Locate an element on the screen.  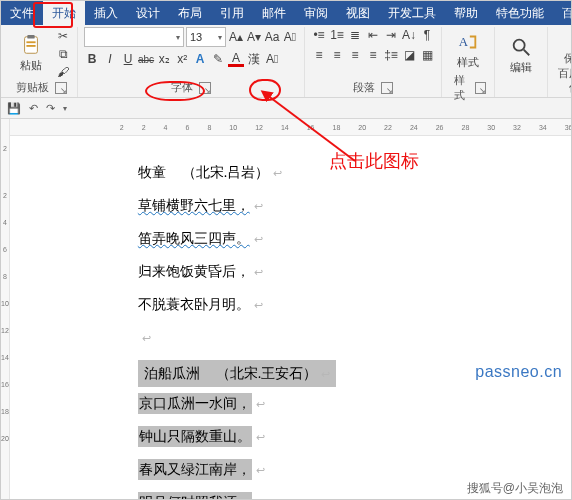
qat-save-icon: 💾 is located at coordinates (14, 108).